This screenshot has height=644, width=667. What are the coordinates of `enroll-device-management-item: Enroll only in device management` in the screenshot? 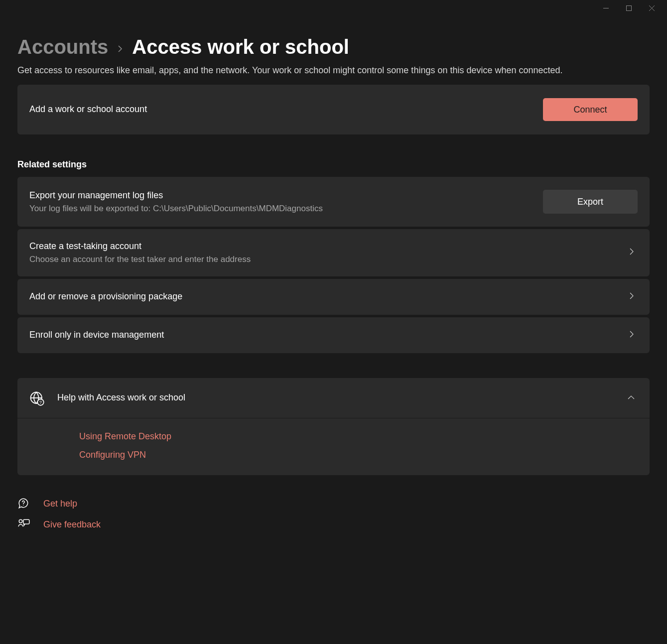 It's located at (334, 335).